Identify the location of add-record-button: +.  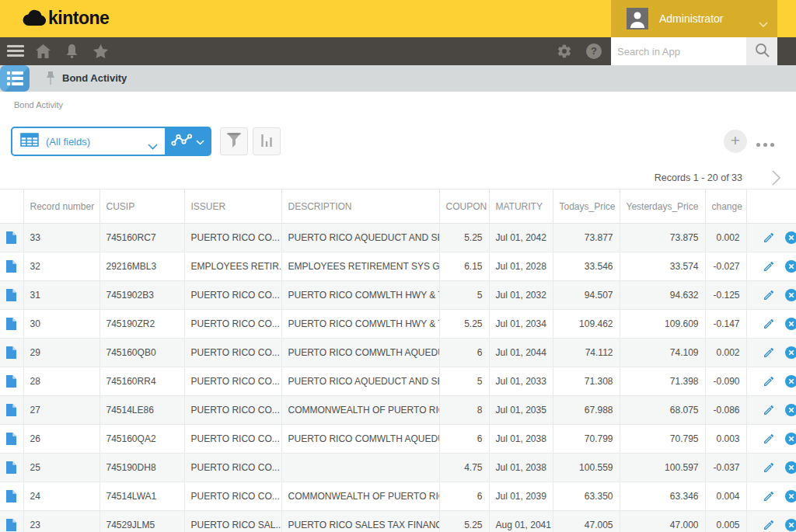
(735, 141).